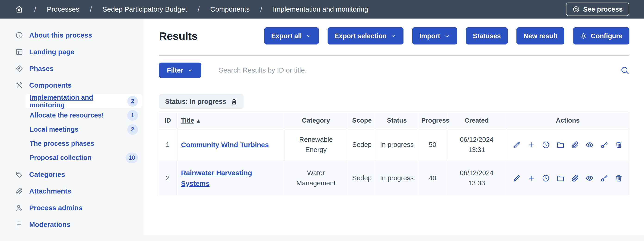 Image resolution: width=644 pixels, height=241 pixels. What do you see at coordinates (394, 145) in the screenshot?
I see `table-row: 1 Community Wind Turbines Renewable Ener…` at bounding box center [394, 145].